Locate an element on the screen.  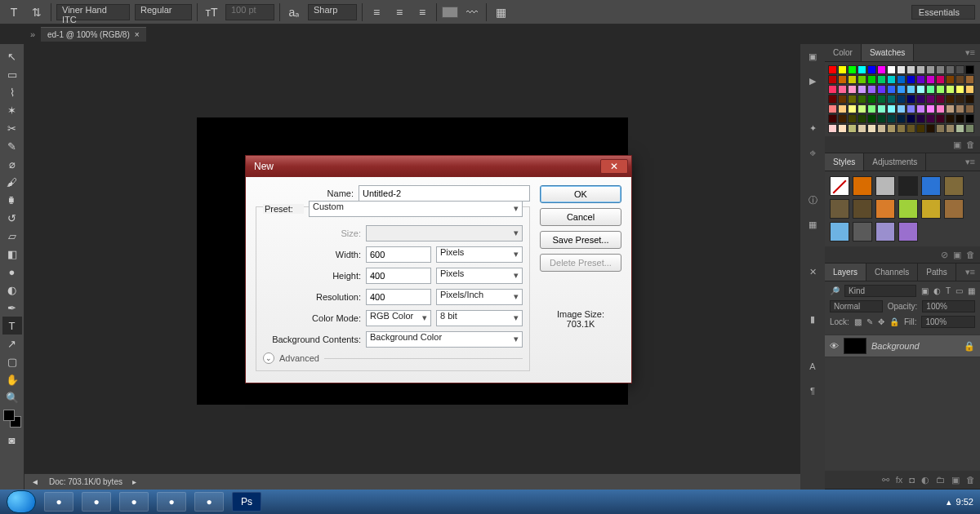
antialias-select: Sharp is located at coordinates (332, 12).